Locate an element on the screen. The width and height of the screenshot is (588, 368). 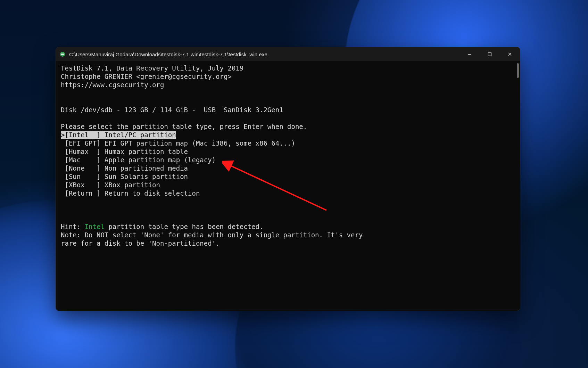
prompt-text: Please select the partition table type, … is located at coordinates (288, 126).